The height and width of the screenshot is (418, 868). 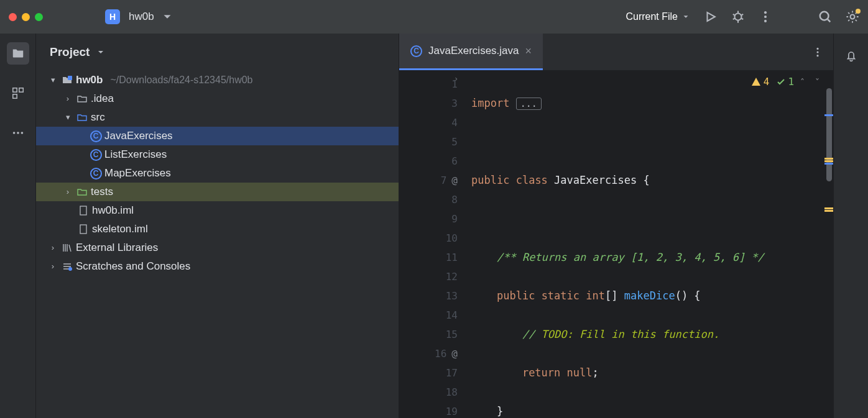 What do you see at coordinates (26, 17) in the screenshot?
I see `window-controls` at bounding box center [26, 17].